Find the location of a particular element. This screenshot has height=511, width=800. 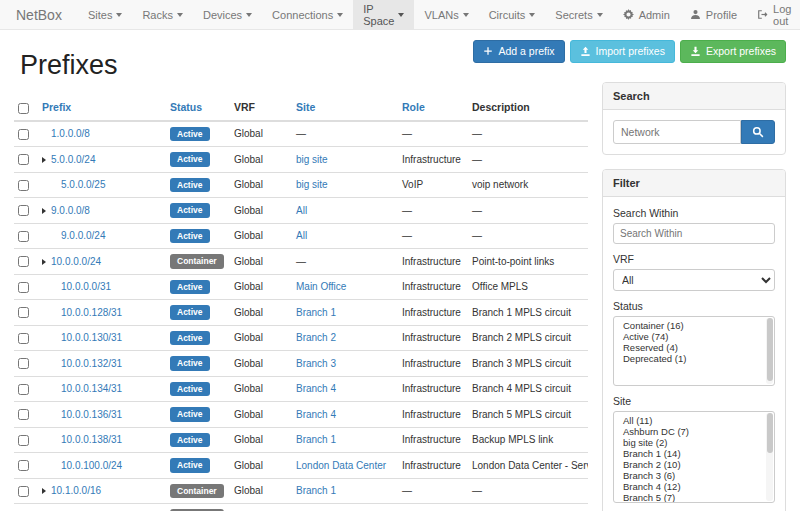

site-filter-listbox: All (11)Ashburn DC (7)big site (2)Branch… is located at coordinates (694, 457).